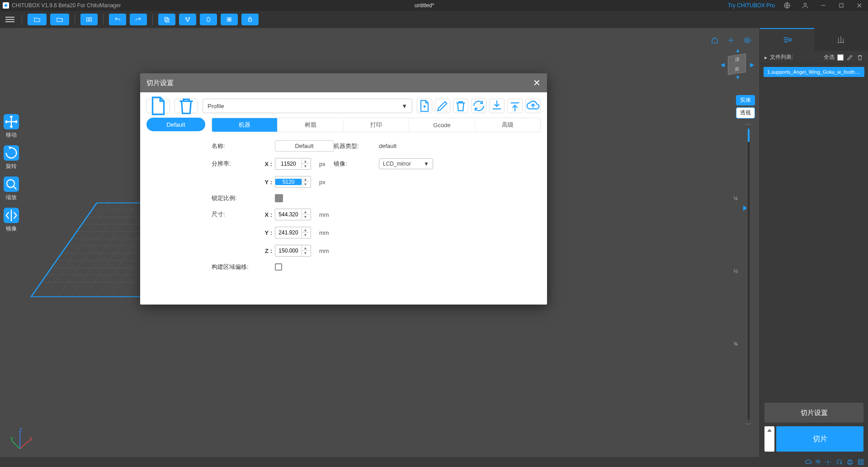  Describe the element at coordinates (153, 19) in the screenshot. I see `separator` at that location.